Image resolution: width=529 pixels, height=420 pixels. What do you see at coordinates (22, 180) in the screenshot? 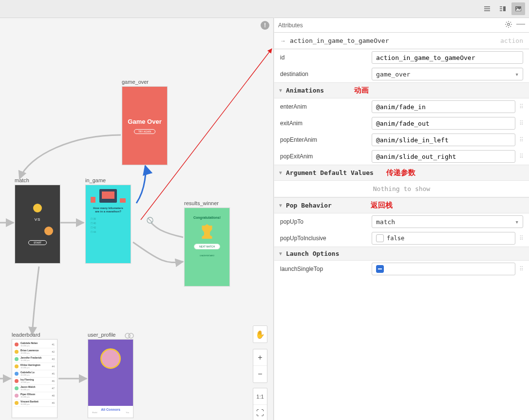
I see `screen-label-match: match` at bounding box center [22, 180].